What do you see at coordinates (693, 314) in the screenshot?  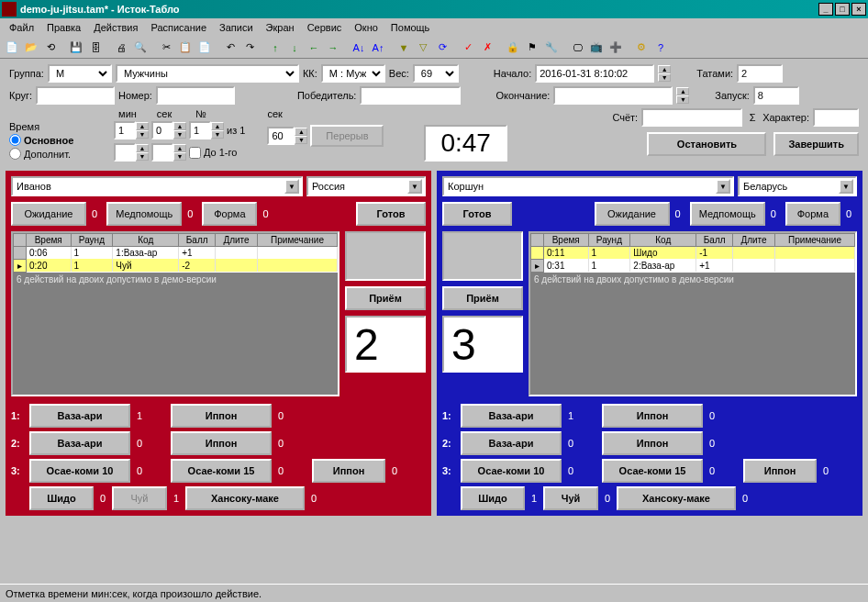 I see `blue-grid: ВремяРаундКодБаллДлитеПримечание 0:111Ши…` at bounding box center [693, 314].